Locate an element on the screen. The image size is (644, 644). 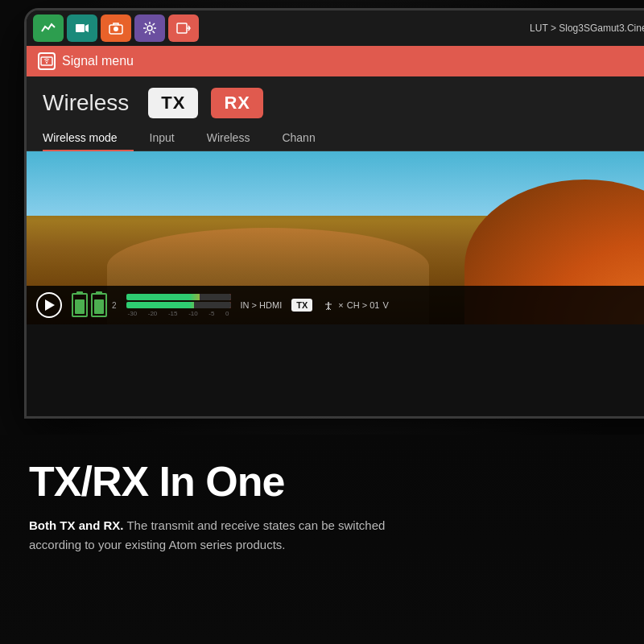
play-button is located at coordinates (49, 305).